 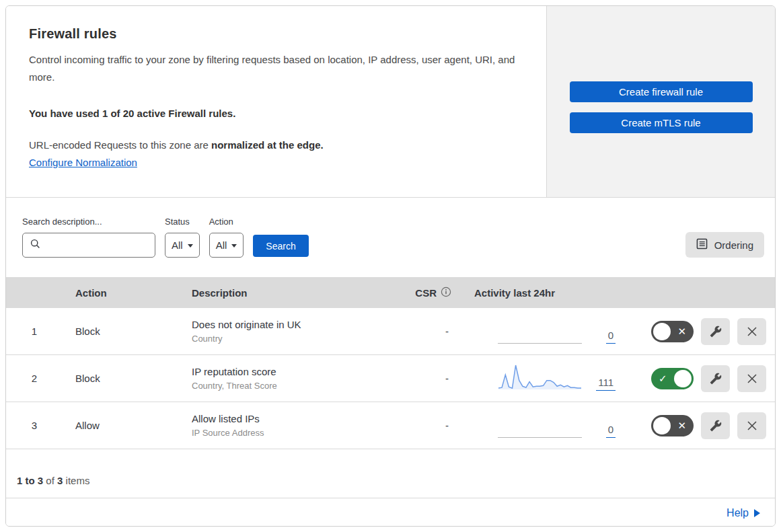 I want to click on rule-fields: Country, Threat Score, so click(x=296, y=386).